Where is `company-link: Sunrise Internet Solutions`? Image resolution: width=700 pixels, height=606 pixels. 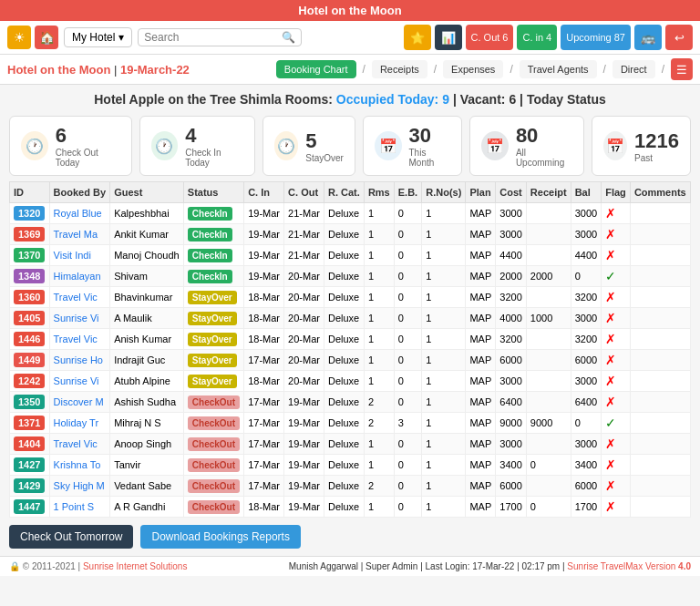
company-link: Sunrise Internet Solutions is located at coordinates (135, 567).